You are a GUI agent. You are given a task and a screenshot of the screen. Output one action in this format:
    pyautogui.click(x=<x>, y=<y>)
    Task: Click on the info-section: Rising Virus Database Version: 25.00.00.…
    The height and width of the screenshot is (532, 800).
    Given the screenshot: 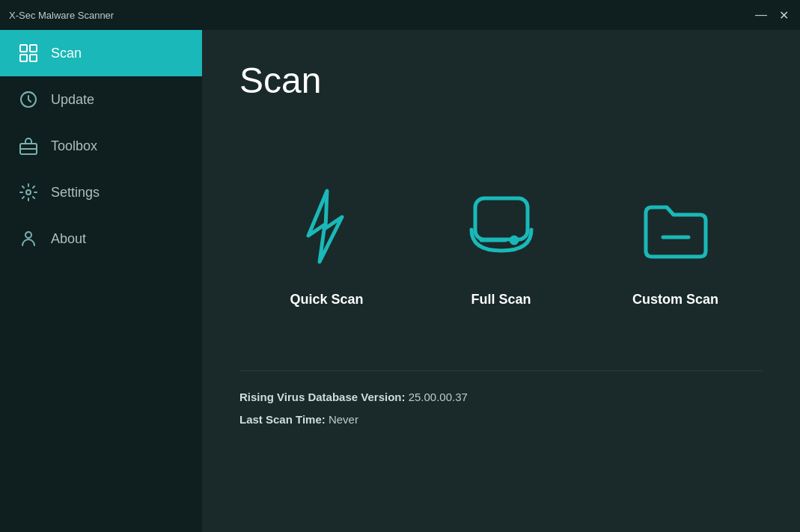 What is the action you would take?
    pyautogui.click(x=501, y=409)
    